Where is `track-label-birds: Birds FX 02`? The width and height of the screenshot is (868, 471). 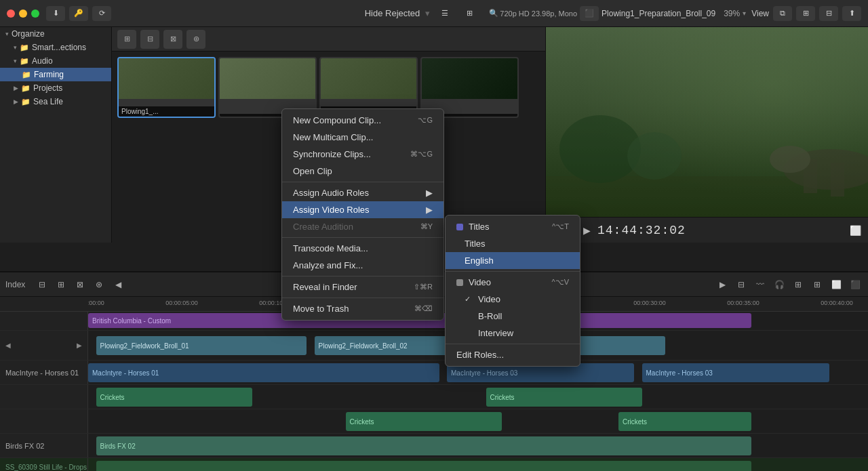 track-label-birds: Birds FX 02 is located at coordinates (44, 446).